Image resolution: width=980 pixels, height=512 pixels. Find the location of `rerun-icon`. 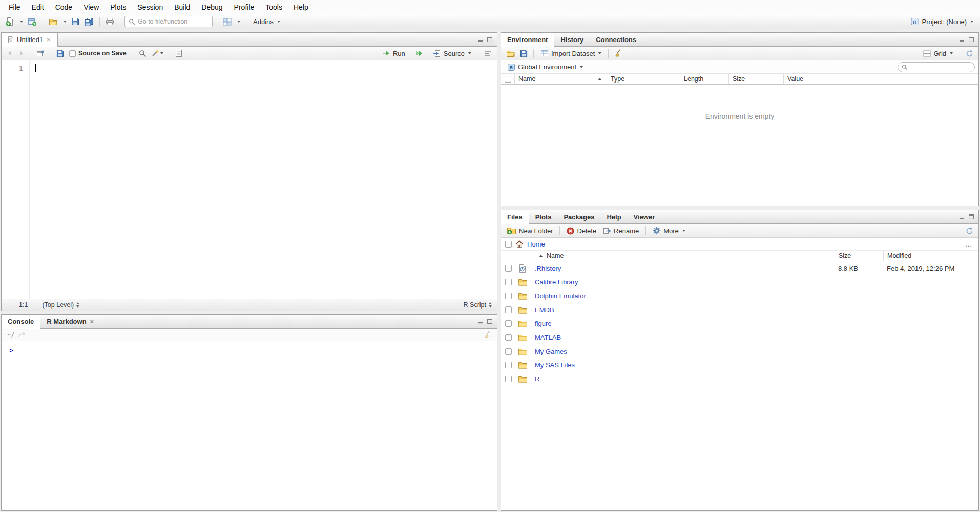

rerun-icon is located at coordinates (419, 53).